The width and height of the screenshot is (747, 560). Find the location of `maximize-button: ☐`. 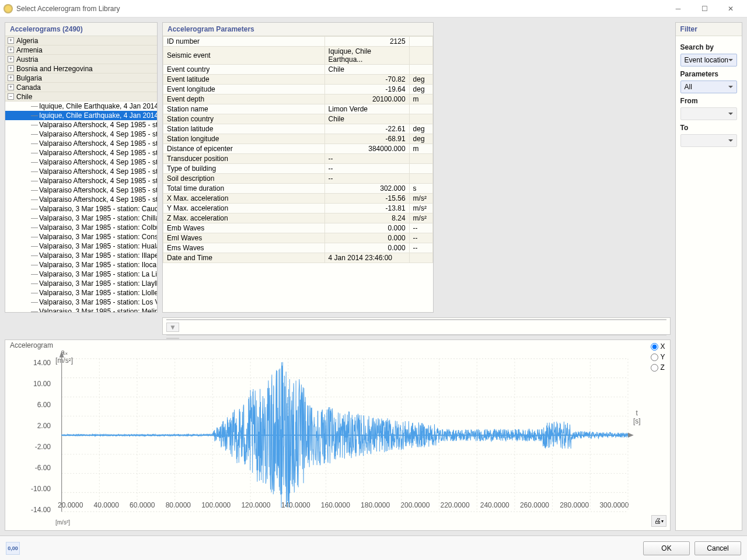

maximize-button: ☐ is located at coordinates (704, 9).